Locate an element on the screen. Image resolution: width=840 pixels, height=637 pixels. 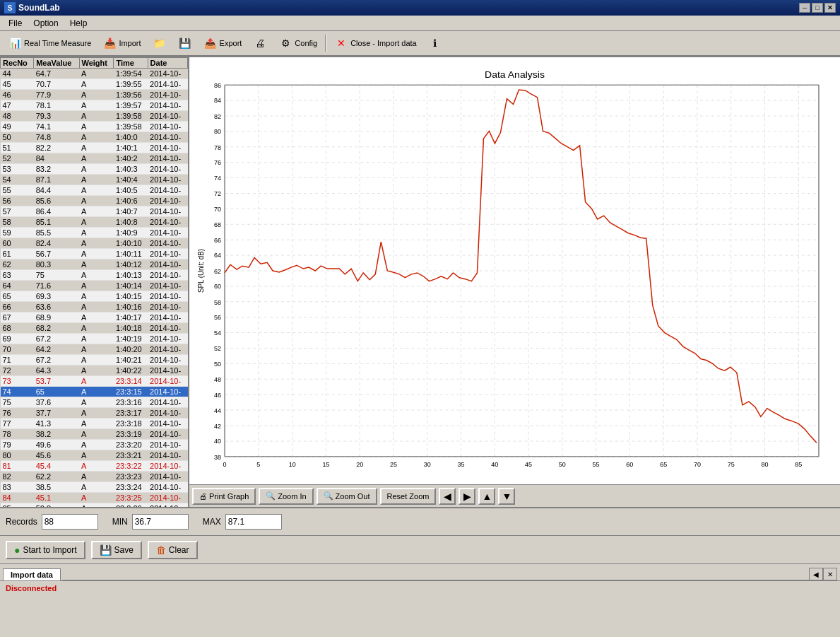
table-row: 7949.6A23:3:202014-10- is located at coordinates (95, 445).